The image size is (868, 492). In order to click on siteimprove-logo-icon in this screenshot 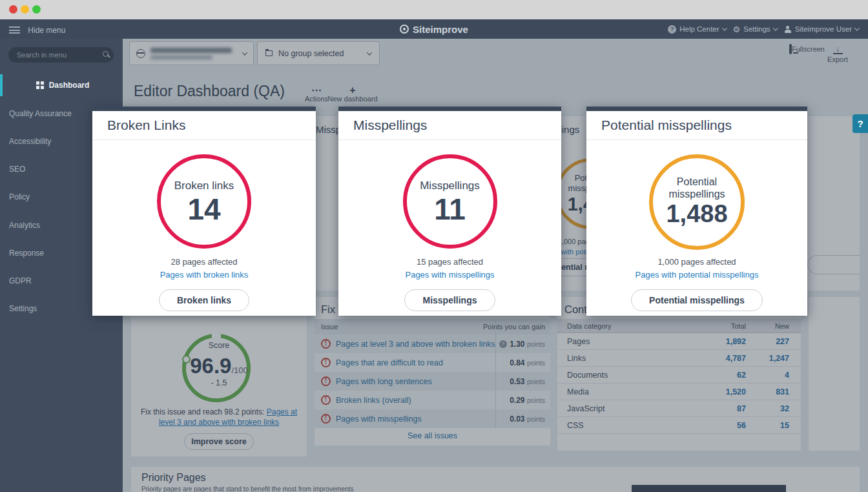, I will do `click(404, 29)`.